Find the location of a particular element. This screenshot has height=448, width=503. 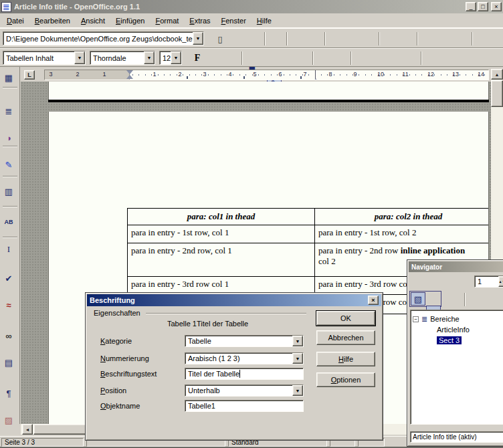

menu-ansicht: Ansicht is located at coordinates (93, 21).